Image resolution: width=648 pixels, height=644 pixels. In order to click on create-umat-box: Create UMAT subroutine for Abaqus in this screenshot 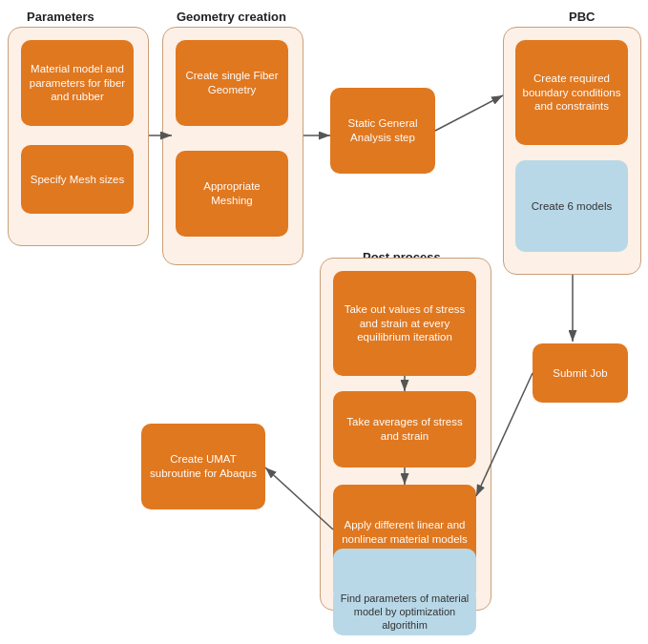, I will do `click(203, 467)`.